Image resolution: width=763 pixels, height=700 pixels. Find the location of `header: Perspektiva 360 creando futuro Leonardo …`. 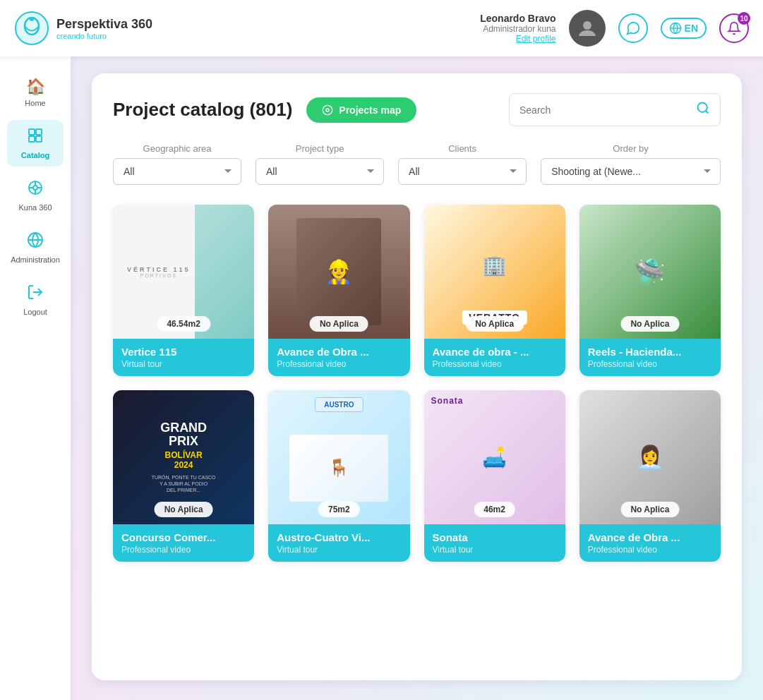

header: Perspektiva 360 creando futuro Leonardo … is located at coordinates (381, 28).